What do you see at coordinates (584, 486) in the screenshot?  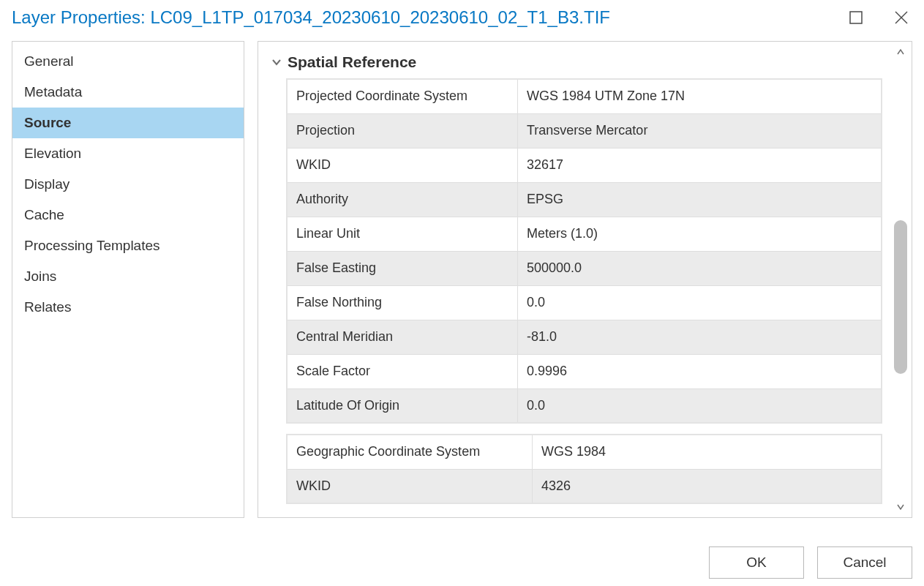 I see `table-row: WKID4326` at bounding box center [584, 486].